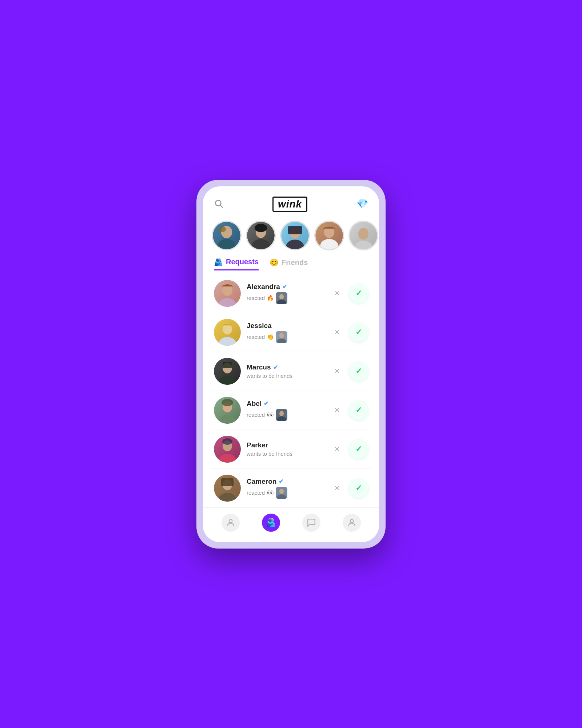 Image resolution: width=582 pixels, height=728 pixels. Describe the element at coordinates (270, 298) in the screenshot. I see `emoji-alexandra: 🔥` at that location.